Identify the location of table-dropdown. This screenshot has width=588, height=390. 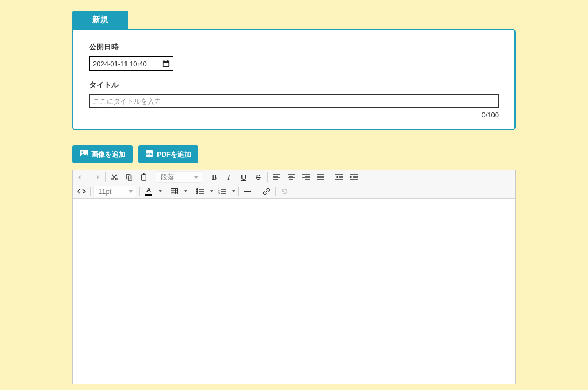
(185, 191).